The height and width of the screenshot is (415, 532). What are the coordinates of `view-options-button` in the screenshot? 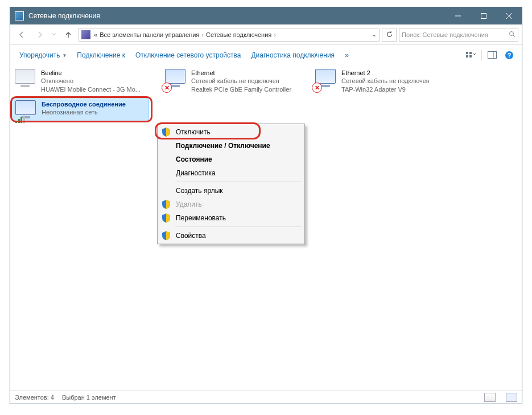 It's located at (471, 55).